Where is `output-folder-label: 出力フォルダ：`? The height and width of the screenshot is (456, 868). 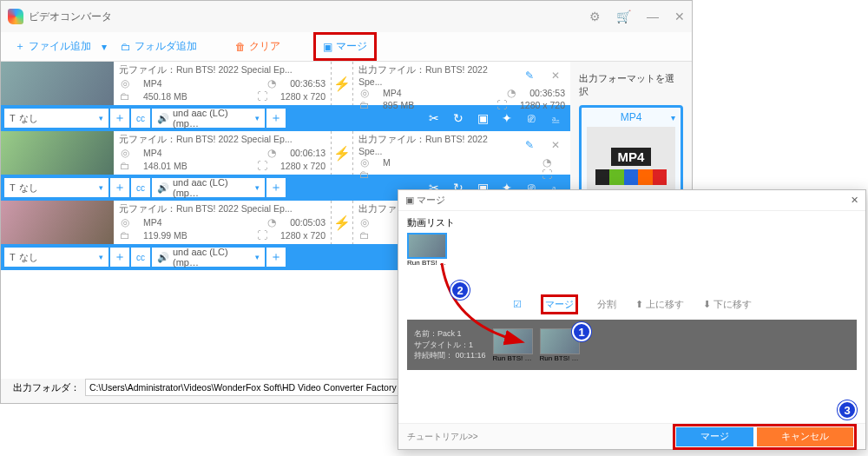 output-folder-label: 出力フォルダ： is located at coordinates (47, 387).